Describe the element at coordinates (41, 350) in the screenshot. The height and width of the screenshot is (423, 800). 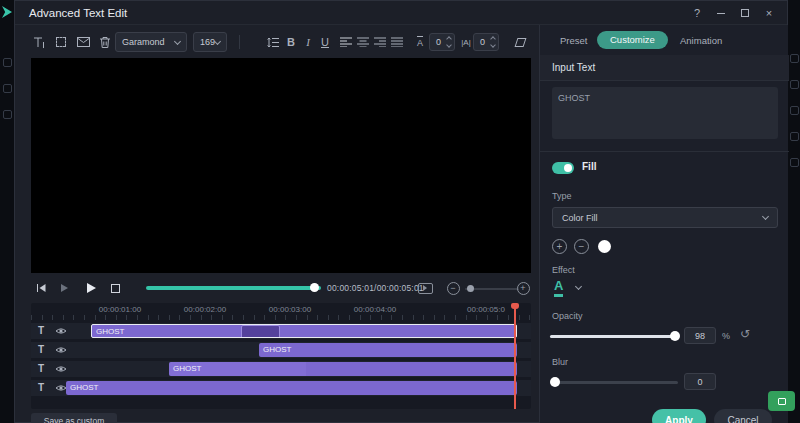
I see `text-track-icon: T` at that location.